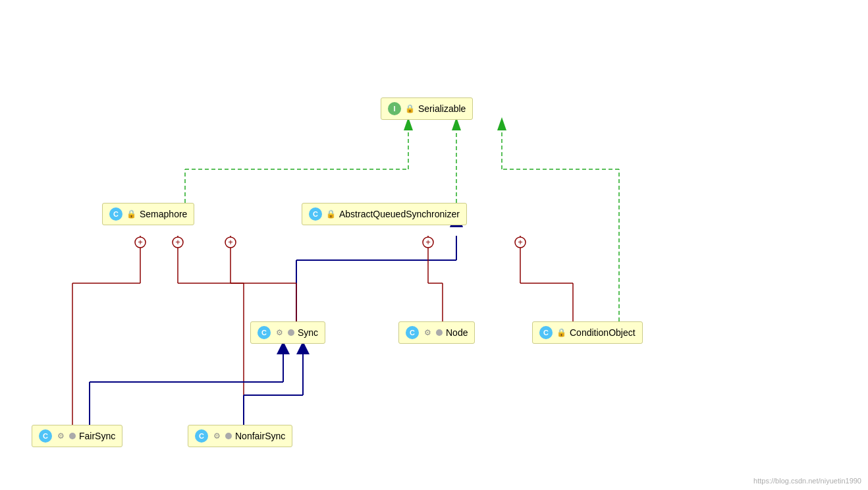 Image resolution: width=868 pixels, height=490 pixels. Describe the element at coordinates (410, 109) in the screenshot. I see `serializable-lock-icon: 🔒` at that location.